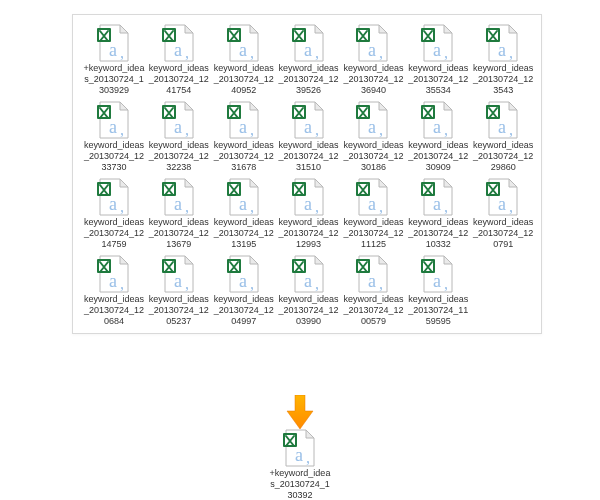  Describe the element at coordinates (179, 290) in the screenshot. I see `file-item: keyword_ideas_20130724_1205237` at that location.